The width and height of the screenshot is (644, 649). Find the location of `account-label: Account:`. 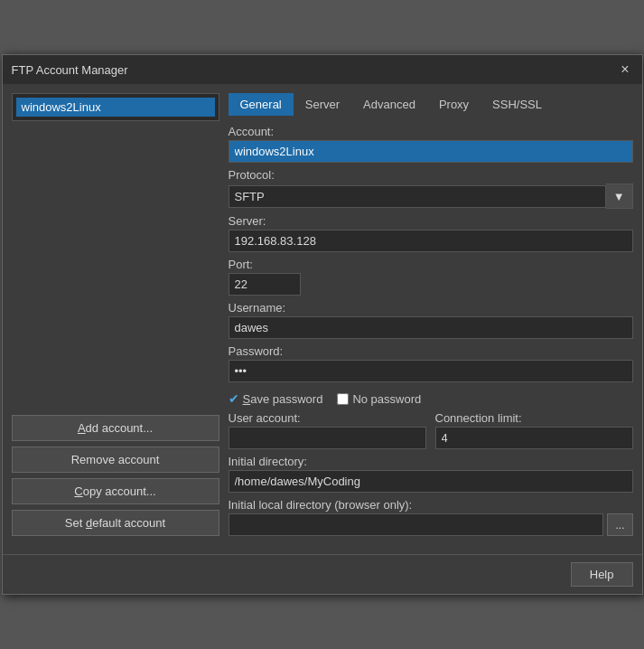

account-label: Account: is located at coordinates (431, 132).